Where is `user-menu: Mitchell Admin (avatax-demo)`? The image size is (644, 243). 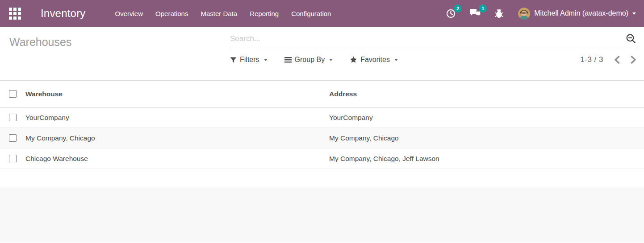 user-menu: Mitchell Admin (avatax-demo) is located at coordinates (577, 13).